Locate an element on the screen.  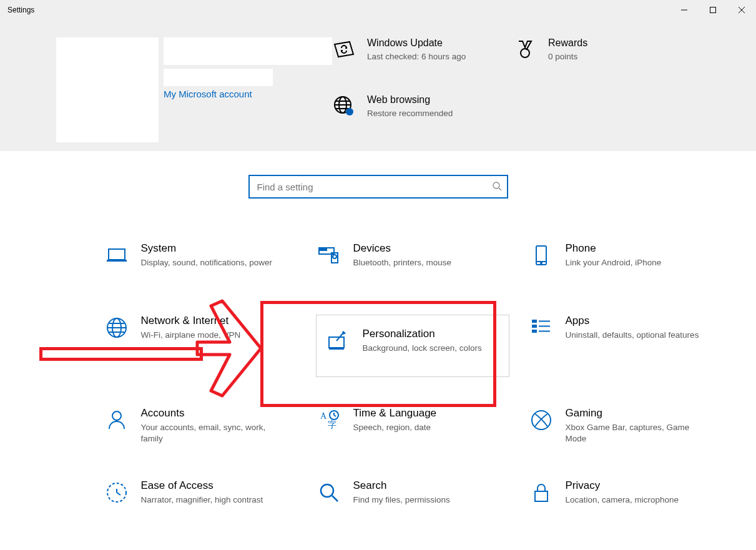
category-phone-sub: Link your Android, iPhone is located at coordinates (614, 263).